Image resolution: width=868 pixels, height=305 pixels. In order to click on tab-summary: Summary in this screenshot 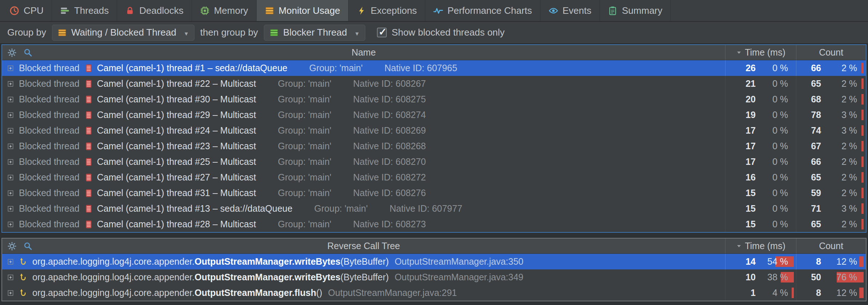, I will do `click(635, 11)`.